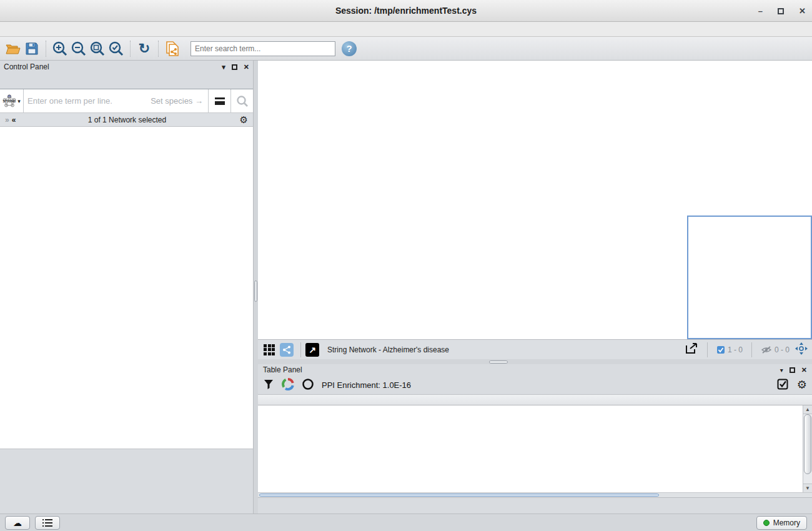 This screenshot has height=531, width=812. Describe the element at coordinates (535, 362) in the screenshot. I see `horizontal-splitter` at that location.